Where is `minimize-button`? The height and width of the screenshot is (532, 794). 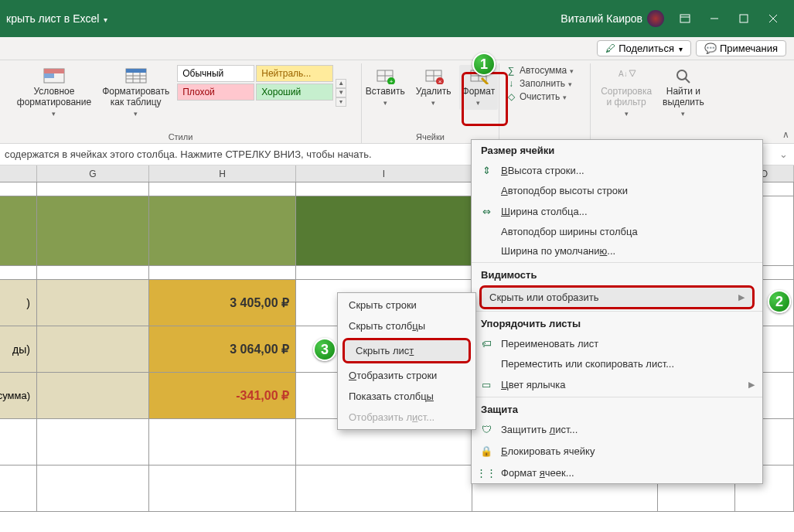 minimize-button is located at coordinates (714, 19).